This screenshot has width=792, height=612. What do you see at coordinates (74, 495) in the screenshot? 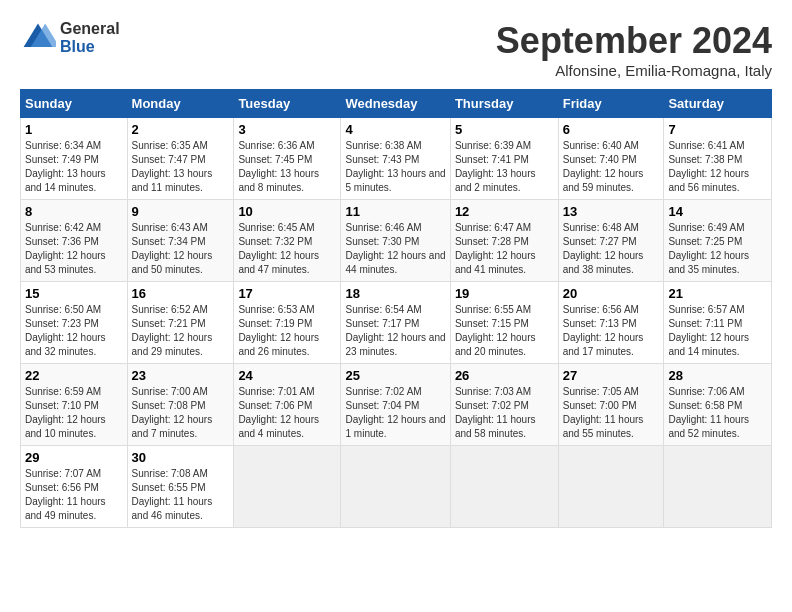
I see `day-info: Sunrise: 7:07 AM Sunset: 6:56 PM Dayligh…` at bounding box center [74, 495].